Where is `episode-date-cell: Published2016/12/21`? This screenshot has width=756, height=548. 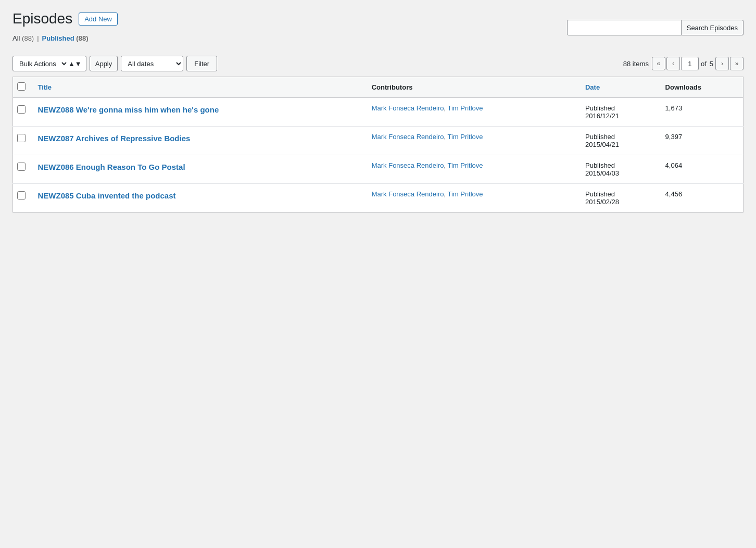 episode-date-cell: Published2016/12/21 is located at coordinates (619, 113).